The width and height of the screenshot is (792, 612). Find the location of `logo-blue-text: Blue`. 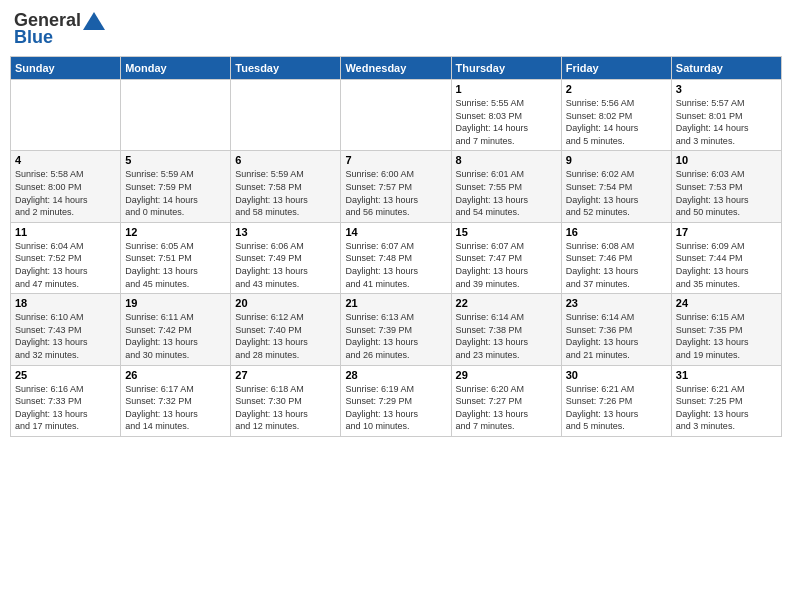

logo-blue-text: Blue is located at coordinates (34, 38).